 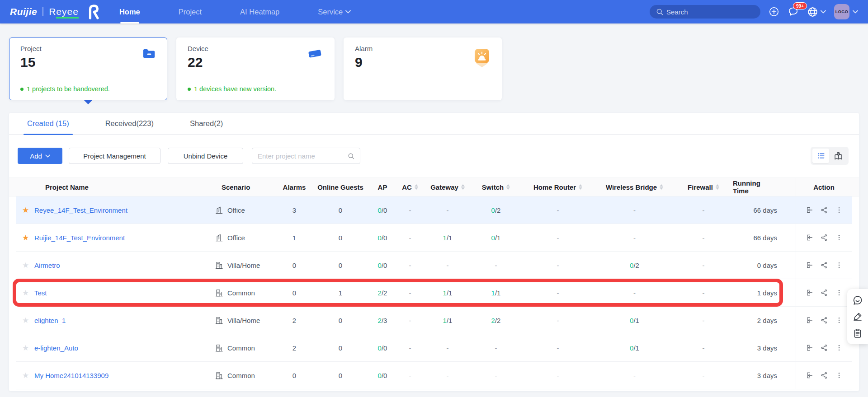 I want to click on card-value: 15, so click(x=88, y=62).